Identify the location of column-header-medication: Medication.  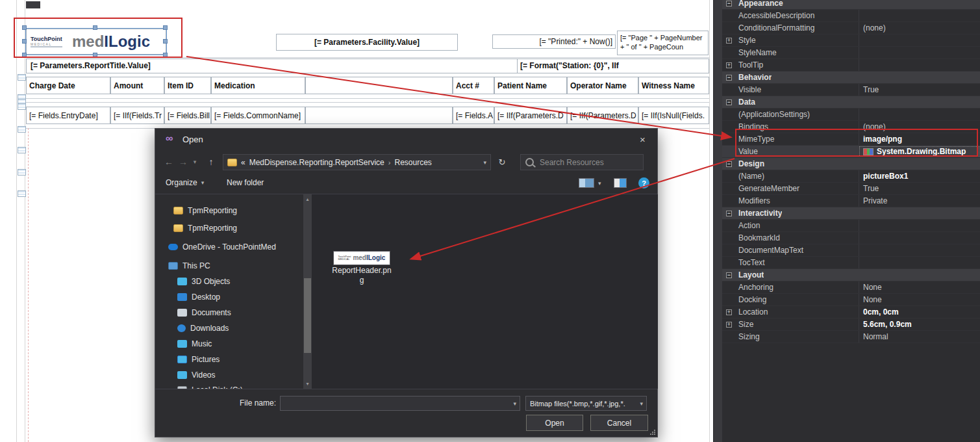
(258, 86).